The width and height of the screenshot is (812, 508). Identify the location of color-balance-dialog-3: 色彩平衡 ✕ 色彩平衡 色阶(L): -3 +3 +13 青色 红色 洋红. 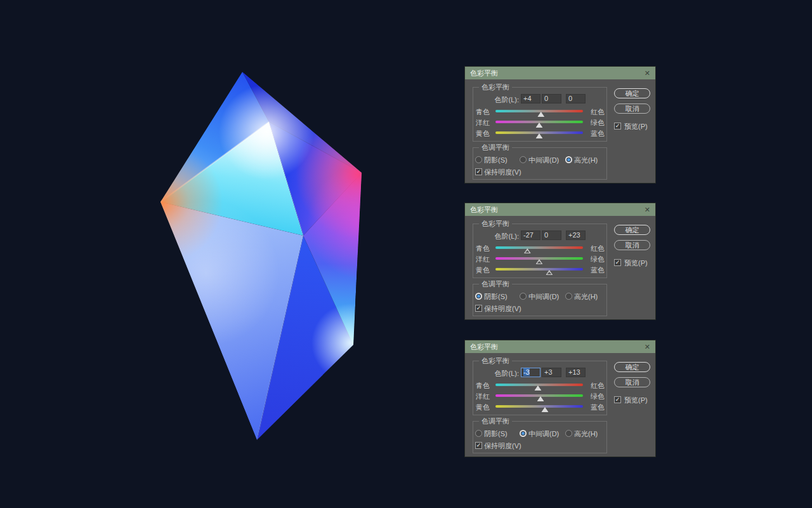
(560, 399).